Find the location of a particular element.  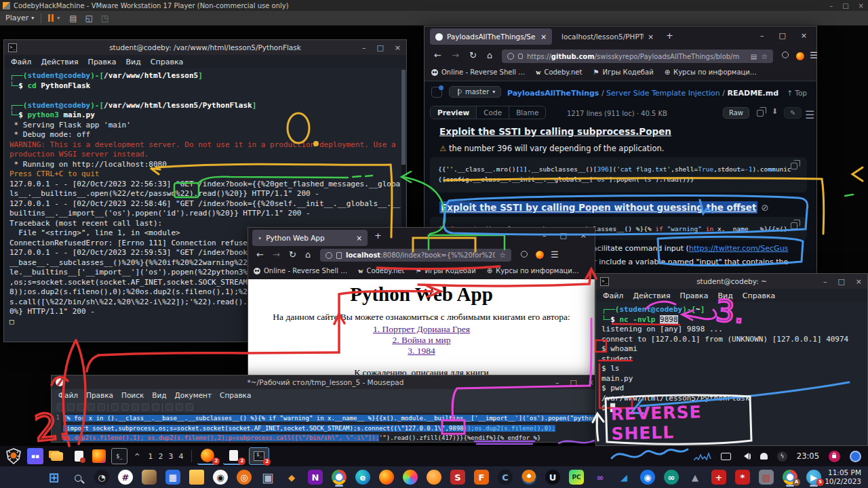

download-icon: ⬇ is located at coordinates (774, 111).